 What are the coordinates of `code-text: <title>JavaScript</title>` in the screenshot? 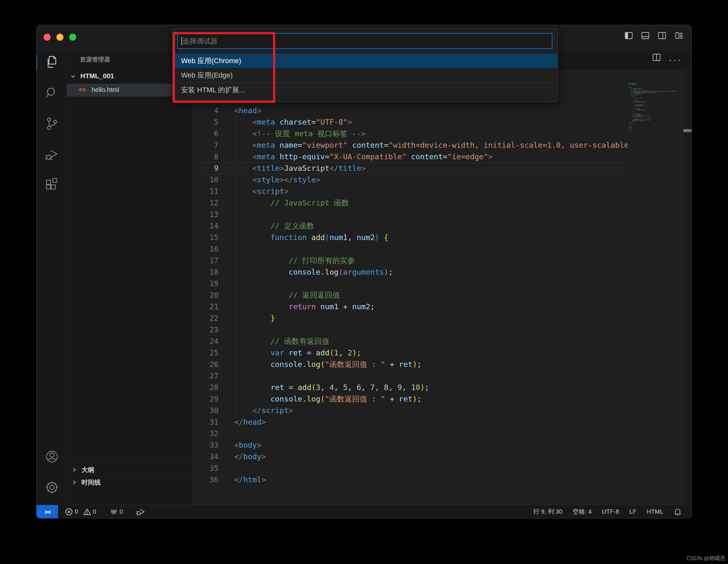 It's located at (300, 168).